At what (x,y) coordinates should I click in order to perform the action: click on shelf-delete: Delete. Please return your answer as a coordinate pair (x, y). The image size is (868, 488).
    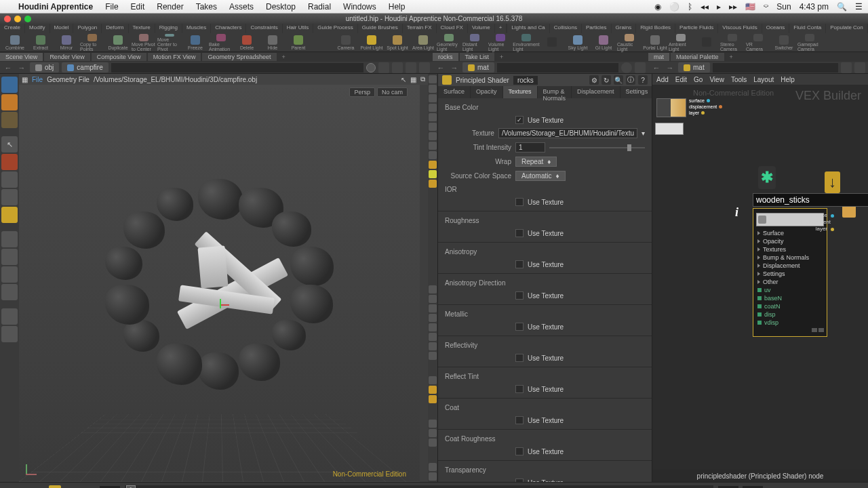
    Looking at the image, I should click on (247, 43).